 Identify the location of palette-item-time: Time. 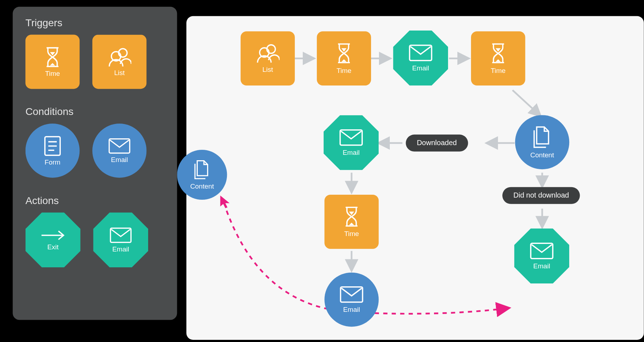
(52, 62).